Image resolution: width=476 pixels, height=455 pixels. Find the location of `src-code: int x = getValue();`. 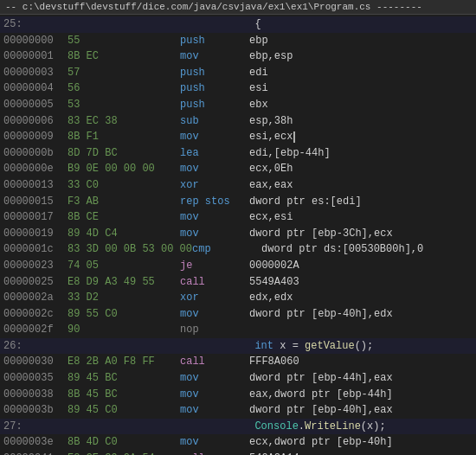

src-code: int x = getValue(); is located at coordinates (277, 346).